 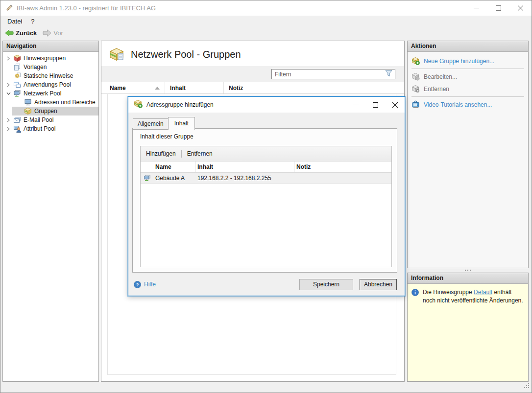 I want to click on sidebar-item-label: Attribut Pool, so click(x=39, y=129).